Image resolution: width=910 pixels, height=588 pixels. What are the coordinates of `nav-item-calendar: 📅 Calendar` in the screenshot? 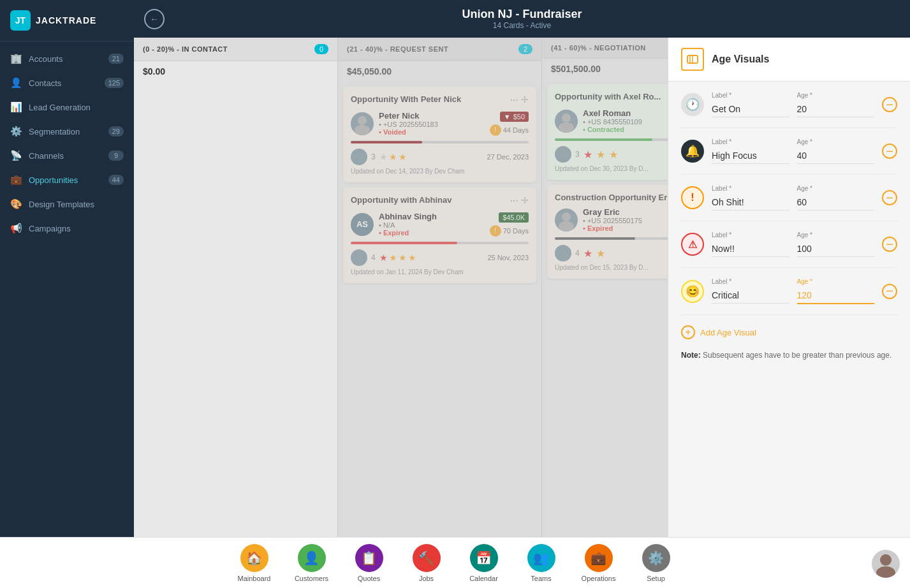 It's located at (484, 563).